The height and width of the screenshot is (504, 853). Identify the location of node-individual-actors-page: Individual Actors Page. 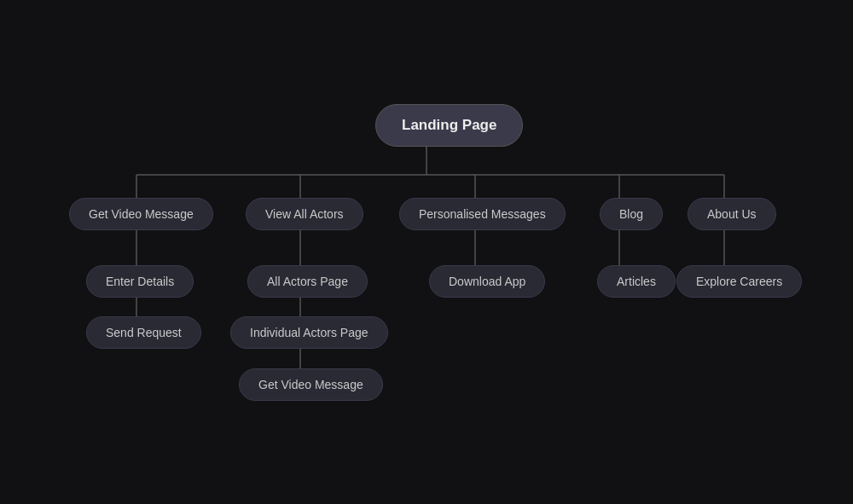
(309, 333).